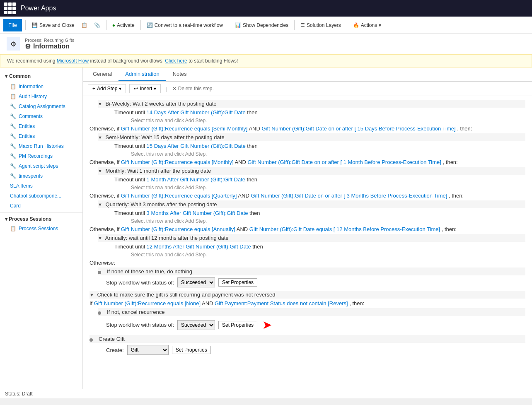  I want to click on stop-status-select-2: Succeeded Canceled Failed, so click(196, 325).